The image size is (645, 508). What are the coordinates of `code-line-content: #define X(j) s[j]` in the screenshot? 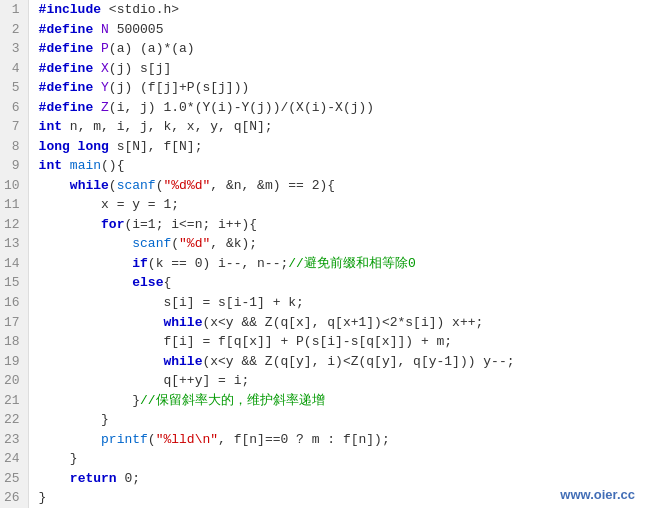 It's located at (336, 69).